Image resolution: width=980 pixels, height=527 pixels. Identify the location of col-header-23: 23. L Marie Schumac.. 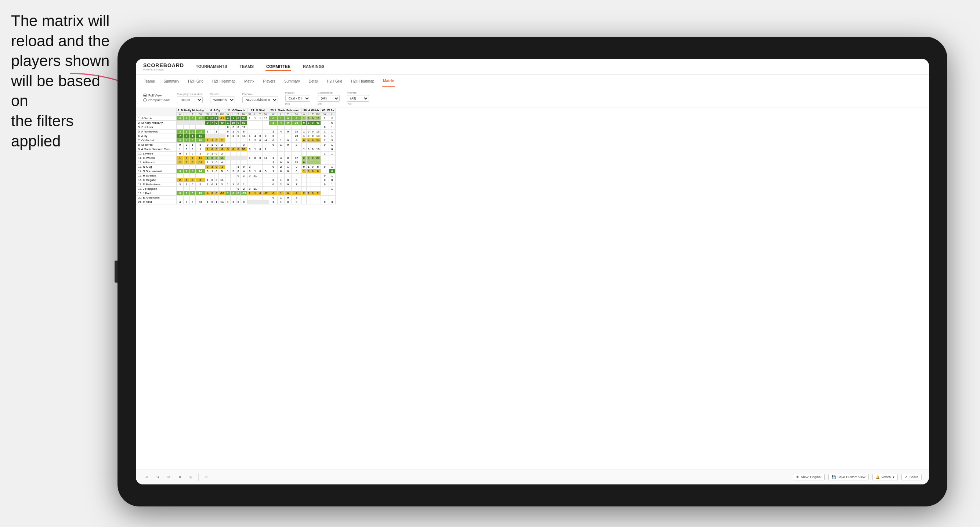
(285, 110).